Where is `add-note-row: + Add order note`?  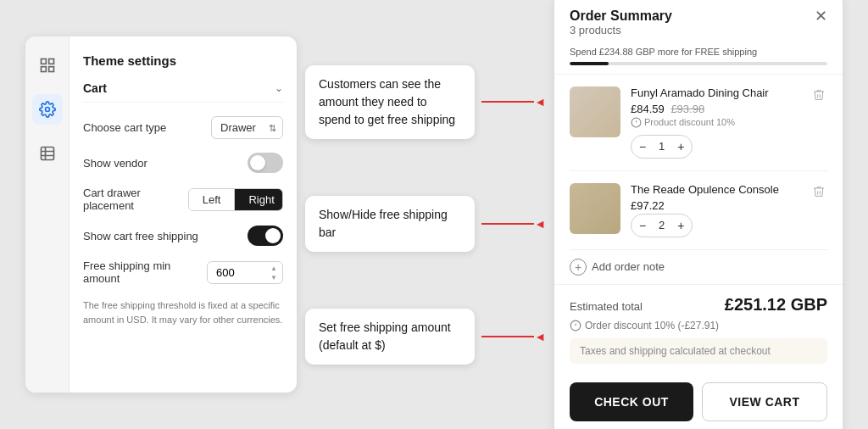 add-note-row: + Add order note is located at coordinates (698, 268).